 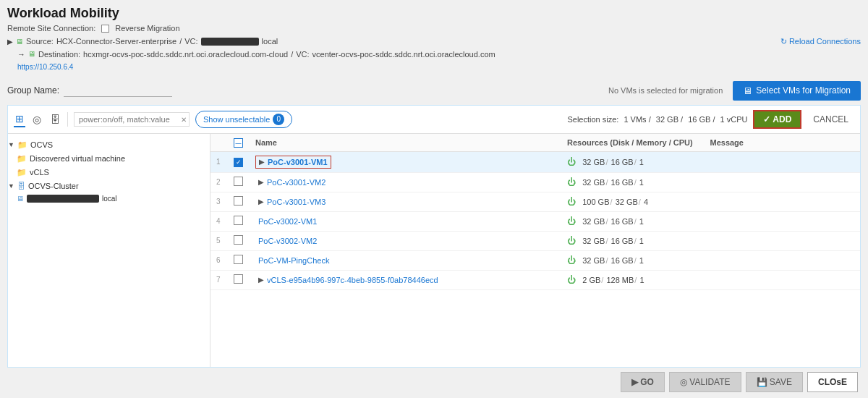 What do you see at coordinates (12, 186) in the screenshot?
I see `ocvs-cluster-expand-icon: ▼` at bounding box center [12, 186].